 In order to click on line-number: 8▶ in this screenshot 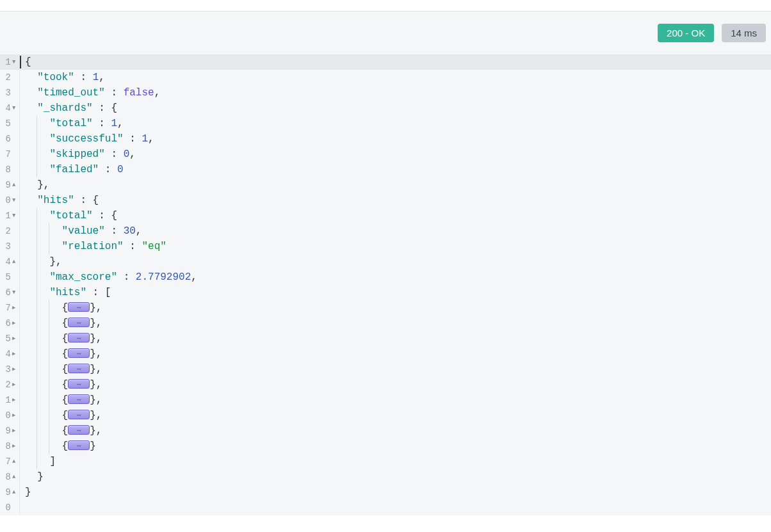, I will do `click(10, 446)`.